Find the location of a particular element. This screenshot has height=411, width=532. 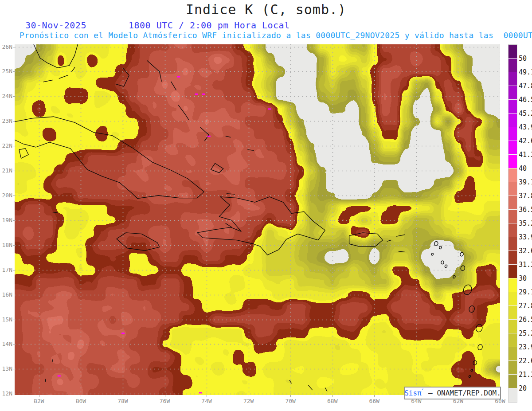

sispi-logo: Sisπ is located at coordinates (413, 393).